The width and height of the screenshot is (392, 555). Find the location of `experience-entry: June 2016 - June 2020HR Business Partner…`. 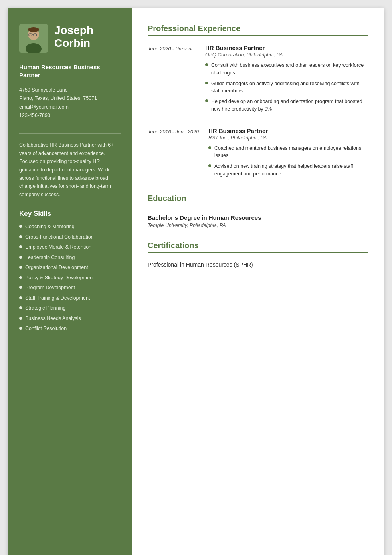

experience-entry: June 2016 - June 2020HR Business Partner… is located at coordinates (258, 154).